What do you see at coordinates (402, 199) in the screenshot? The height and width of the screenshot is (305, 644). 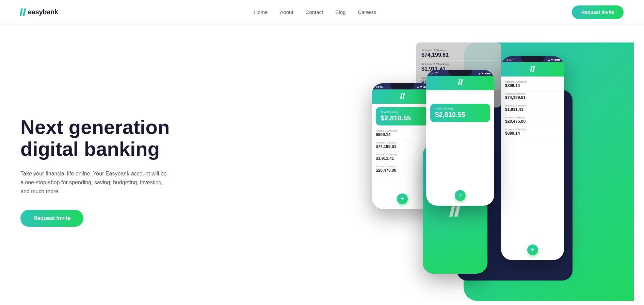 I see `phone-1-fab: +` at bounding box center [402, 199].